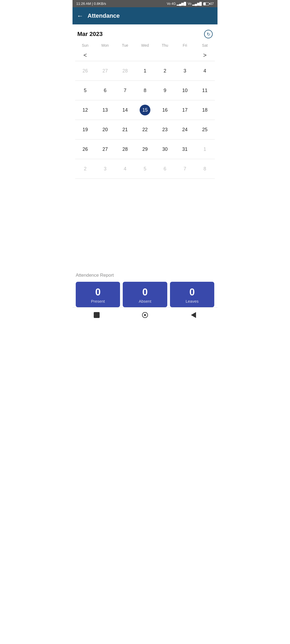 This screenshot has width=290, height=644. What do you see at coordinates (205, 90) in the screenshot?
I see `calendar-day: 11` at bounding box center [205, 90].